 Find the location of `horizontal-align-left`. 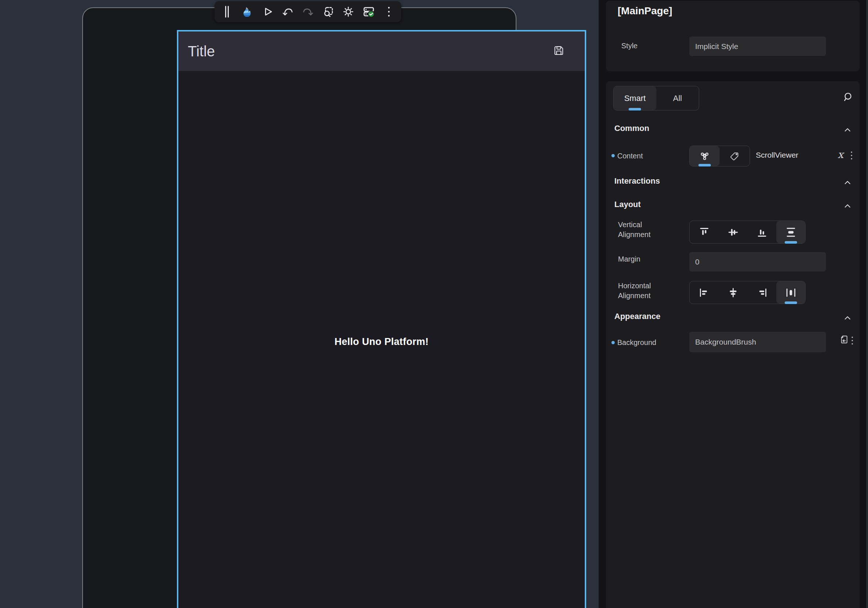

horizontal-align-left is located at coordinates (704, 293).